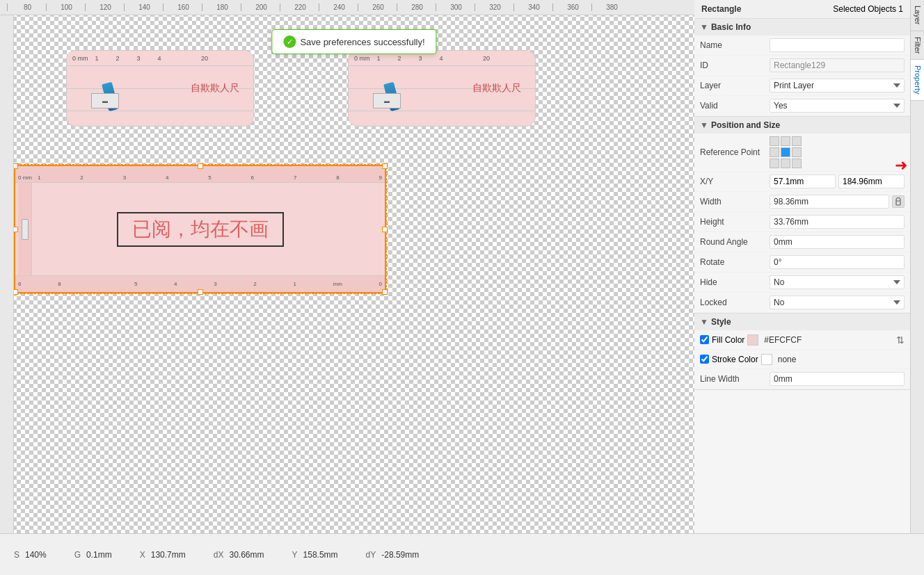 The height and width of the screenshot is (575, 924). What do you see at coordinates (729, 359) in the screenshot?
I see `stroke-color-checkbox-container: Stroke Color` at bounding box center [729, 359].